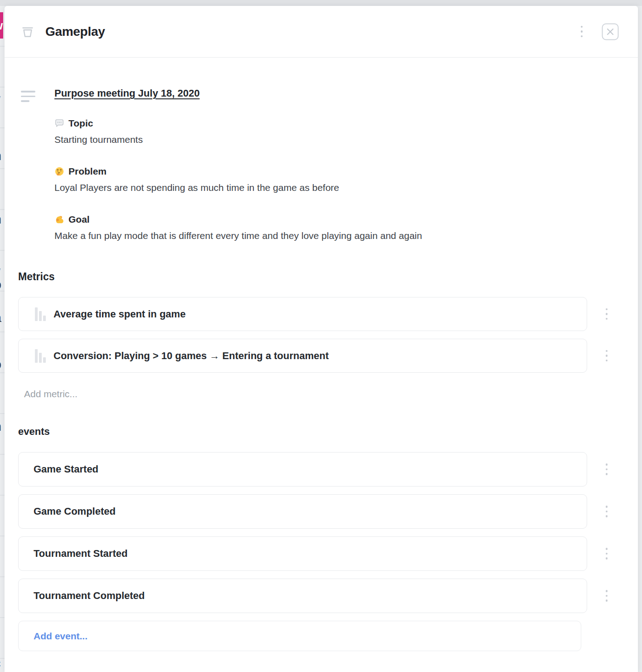 The height and width of the screenshot is (672, 642). Describe the element at coordinates (303, 469) in the screenshot. I see `event-card: Game Started` at that location.